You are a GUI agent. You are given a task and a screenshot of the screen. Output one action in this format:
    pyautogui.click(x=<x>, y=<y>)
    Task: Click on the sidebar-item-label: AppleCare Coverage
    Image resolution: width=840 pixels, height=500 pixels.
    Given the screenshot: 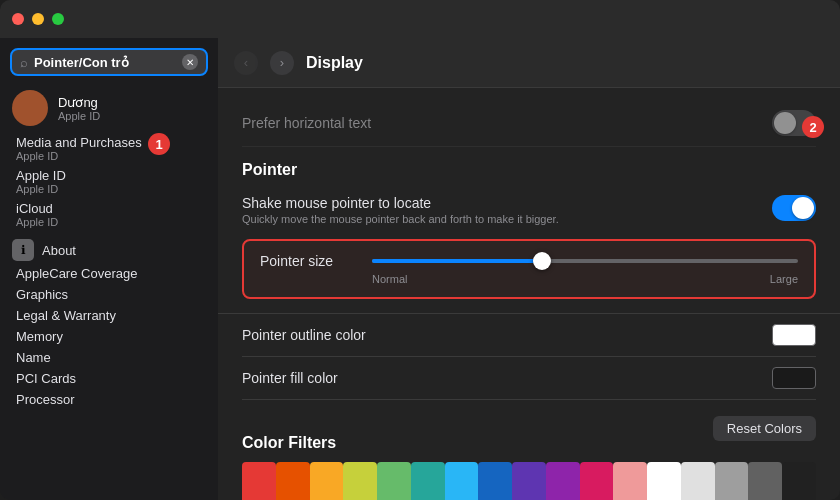 What is the action you would take?
    pyautogui.click(x=109, y=274)
    